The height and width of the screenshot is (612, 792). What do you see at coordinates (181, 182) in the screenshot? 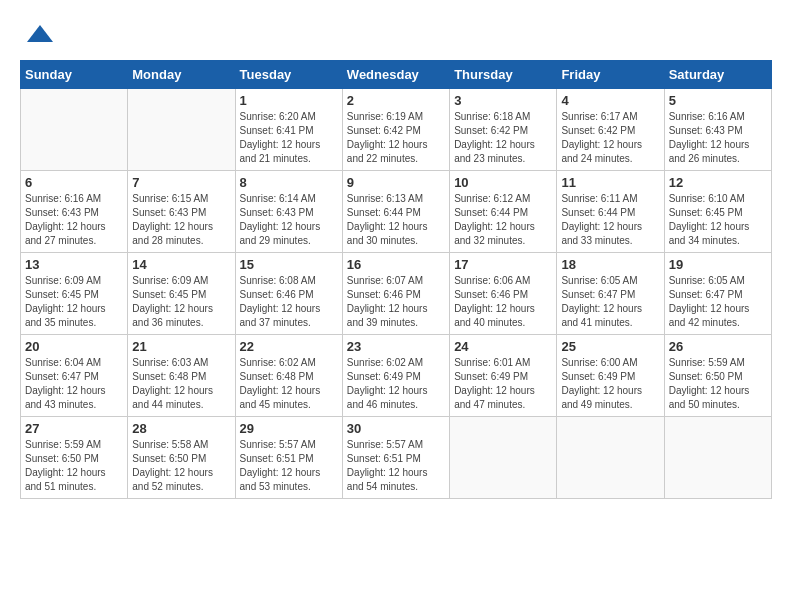
I see `day-number: 7` at bounding box center [181, 182].